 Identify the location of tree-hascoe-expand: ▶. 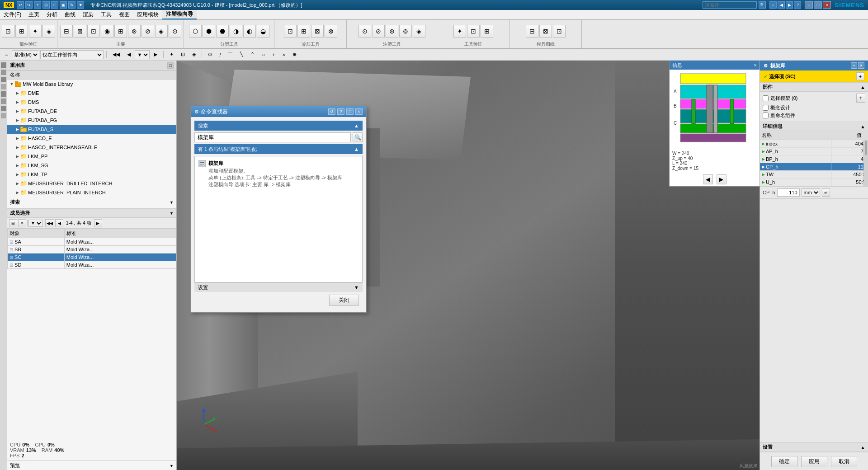
(17, 138).